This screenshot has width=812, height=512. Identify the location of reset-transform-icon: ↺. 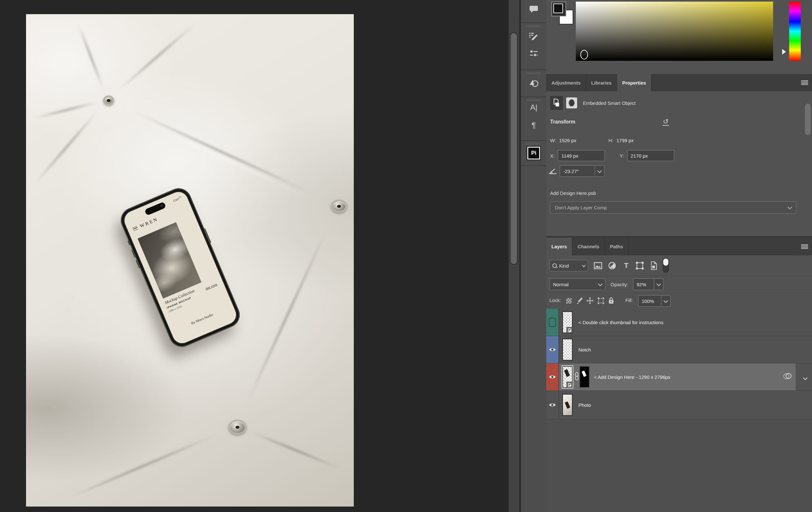
(666, 122).